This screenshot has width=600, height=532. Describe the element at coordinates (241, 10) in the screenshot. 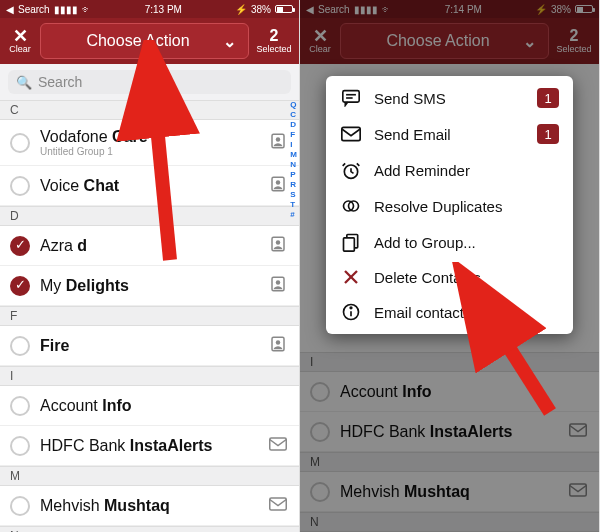

I see `charging-icon: ⚡` at that location.